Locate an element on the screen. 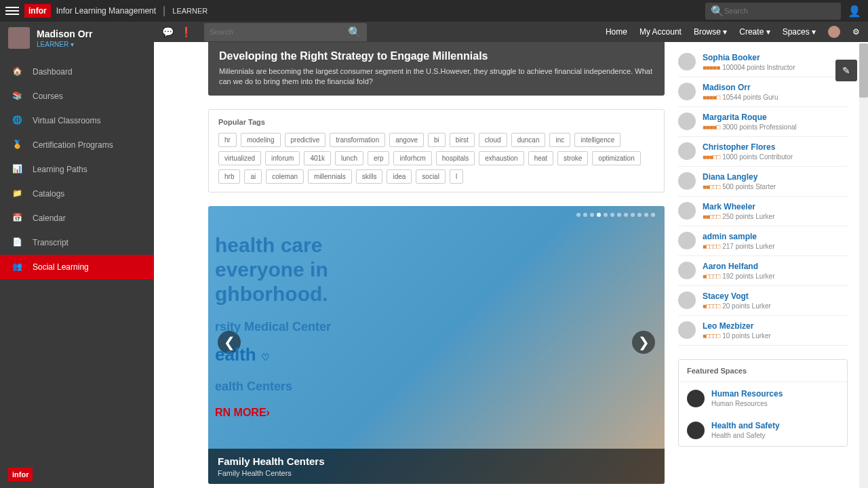 The image size is (868, 488). sidebar-item-calendar: 📅Calendar is located at coordinates (77, 218).